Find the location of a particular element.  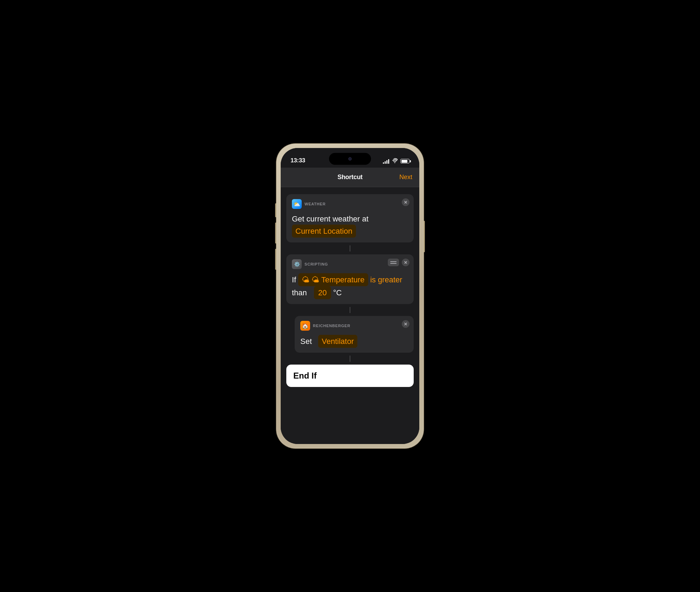

reichenberger-card: 🏠 REICHENBERGER Set Ventilator is located at coordinates (354, 334).